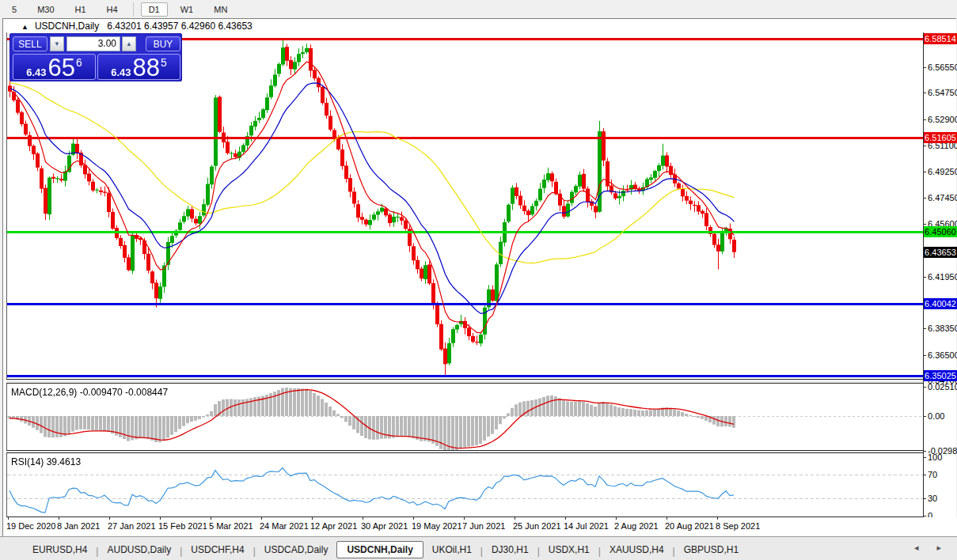 The height and width of the screenshot is (560, 957). Describe the element at coordinates (296, 550) in the screenshot. I see `tab-usdcad-daily: USDCAD,Daily` at that location.